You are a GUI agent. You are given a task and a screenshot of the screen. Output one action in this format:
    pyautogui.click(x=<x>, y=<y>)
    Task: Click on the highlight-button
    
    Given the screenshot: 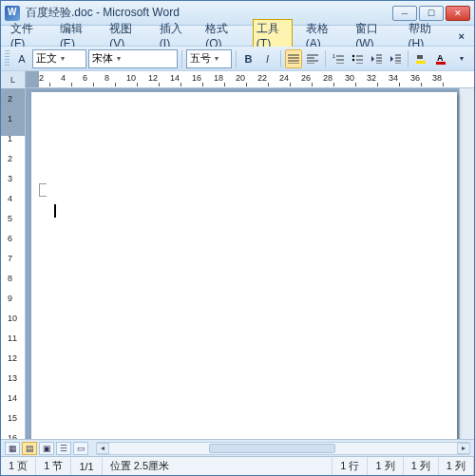 What is the action you would take?
    pyautogui.click(x=422, y=59)
    